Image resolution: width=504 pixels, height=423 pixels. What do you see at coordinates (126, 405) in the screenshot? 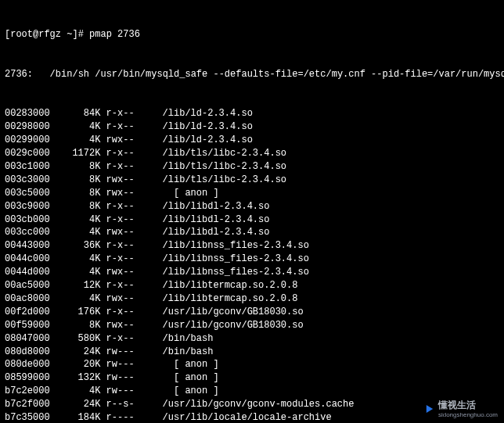
I see `perm: r--s-` at bounding box center [126, 405].